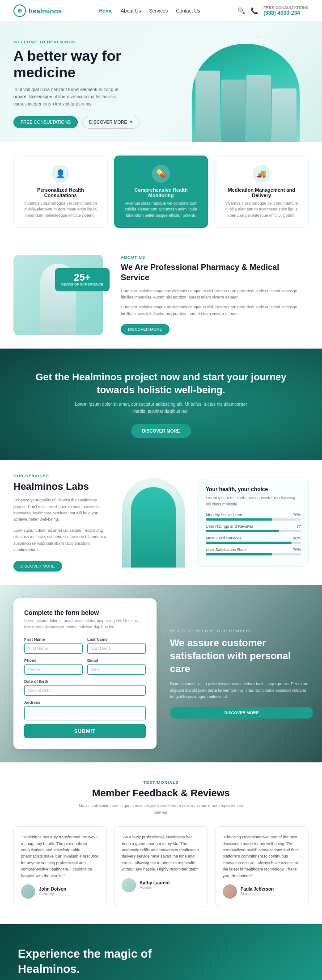 The width and height of the screenshot is (322, 980). I want to click on form-right-tag: READY TO BECOME OUR MEMBER?, so click(242, 631).